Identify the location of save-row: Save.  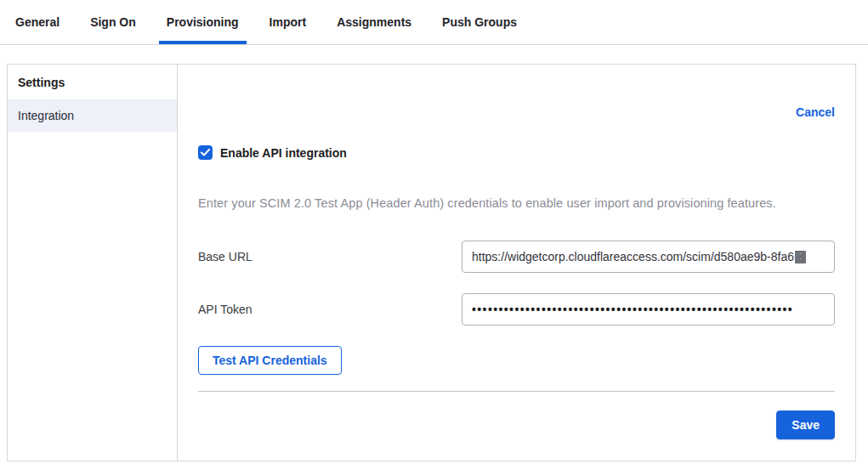
(517, 425).